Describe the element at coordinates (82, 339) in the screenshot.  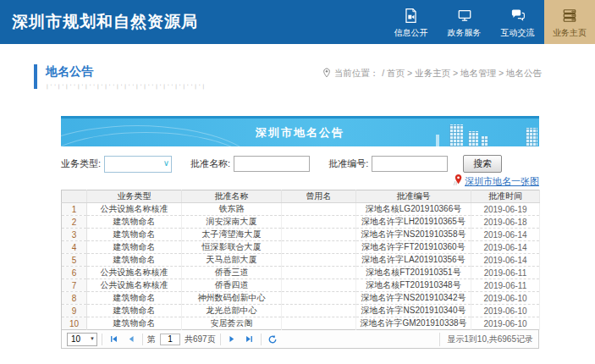
I see `page-size-select: 10` at that location.